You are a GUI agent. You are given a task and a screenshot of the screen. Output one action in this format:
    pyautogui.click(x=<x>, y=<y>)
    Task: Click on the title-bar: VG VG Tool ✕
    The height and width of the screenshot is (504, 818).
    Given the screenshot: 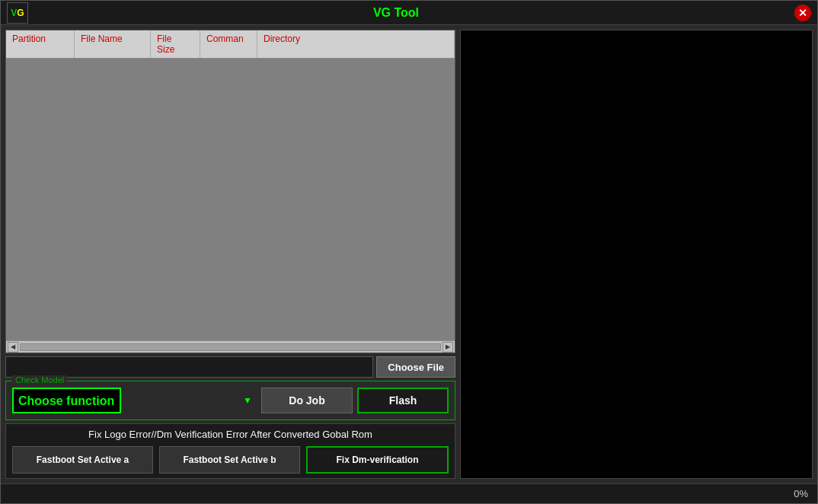 What is the action you would take?
    pyautogui.click(x=409, y=13)
    